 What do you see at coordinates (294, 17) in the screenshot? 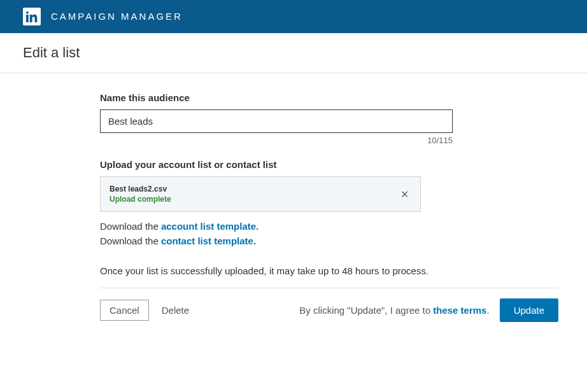
I see `app-header: CAMPAIGN MANAGER` at bounding box center [294, 17].